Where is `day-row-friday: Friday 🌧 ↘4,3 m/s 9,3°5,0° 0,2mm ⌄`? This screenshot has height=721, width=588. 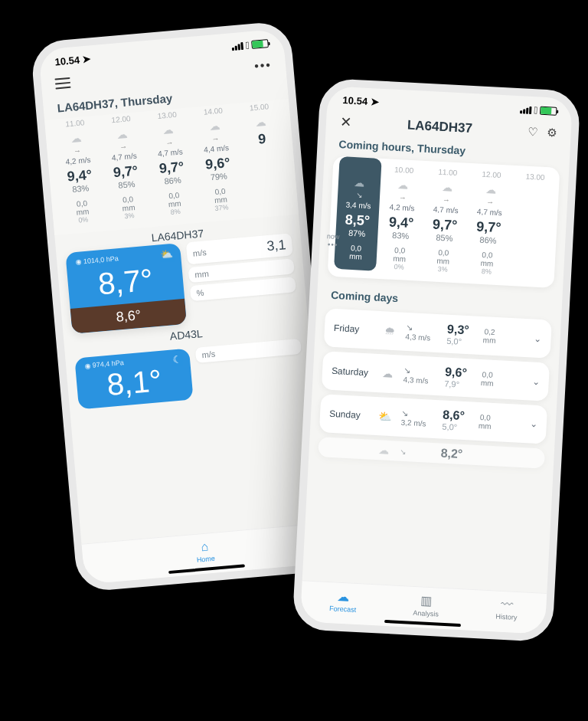 day-row-friday: Friday 🌧 ↘4,3 m/s 9,3°5,0° 0,2mm ⌄ is located at coordinates (438, 333).